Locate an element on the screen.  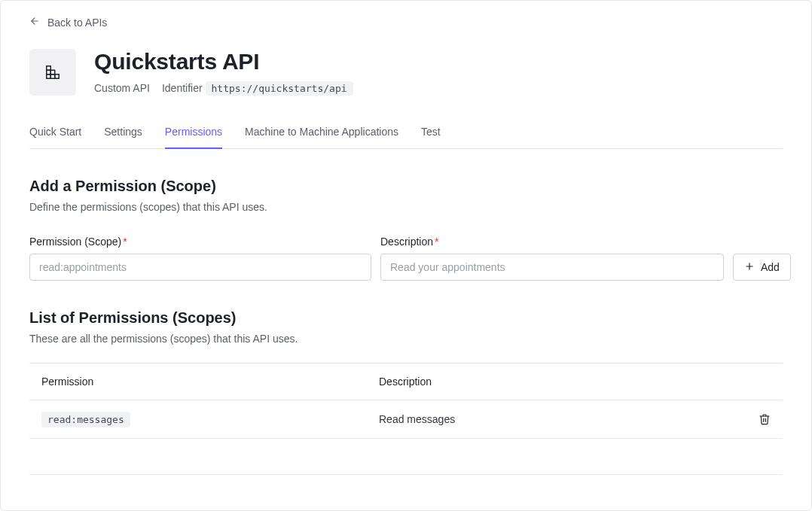
scope-label: Permission (Scope)* is located at coordinates (200, 242).